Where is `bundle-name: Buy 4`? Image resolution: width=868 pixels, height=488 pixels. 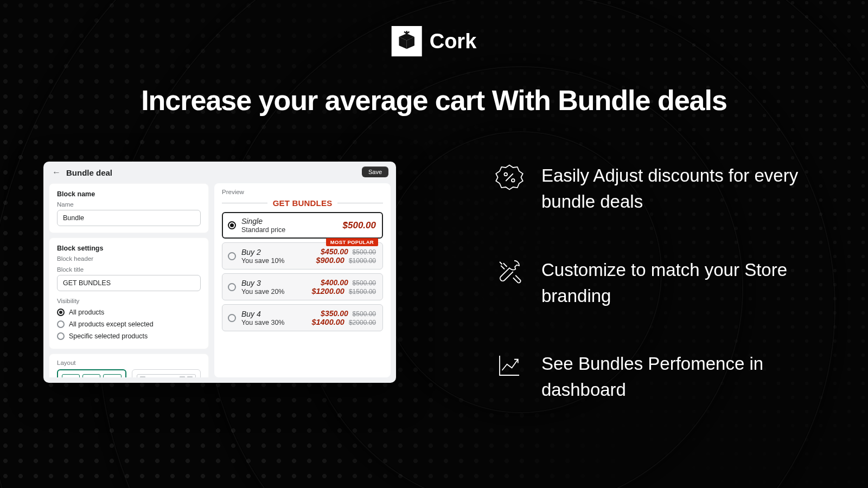
bundle-name: Buy 4 is located at coordinates (273, 314).